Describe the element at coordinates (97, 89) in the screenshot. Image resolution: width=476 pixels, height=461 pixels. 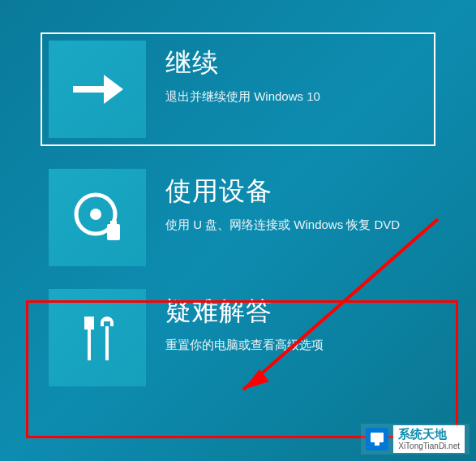
I see `arrow-right-icon` at that location.